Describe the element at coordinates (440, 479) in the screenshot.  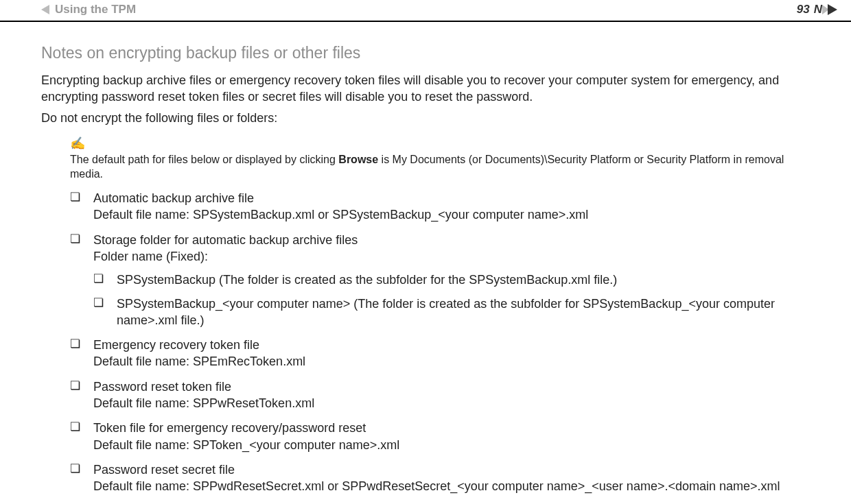
I see `list-item: Password reset secret file Default file …` at that location.